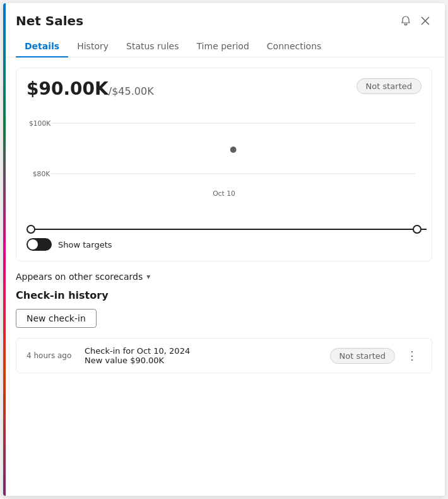 The height and width of the screenshot is (499, 448). Describe the element at coordinates (224, 356) in the screenshot. I see `checkin-item: 4 hours ago Check-in for Oct 10, 2024 Ne…` at that location.